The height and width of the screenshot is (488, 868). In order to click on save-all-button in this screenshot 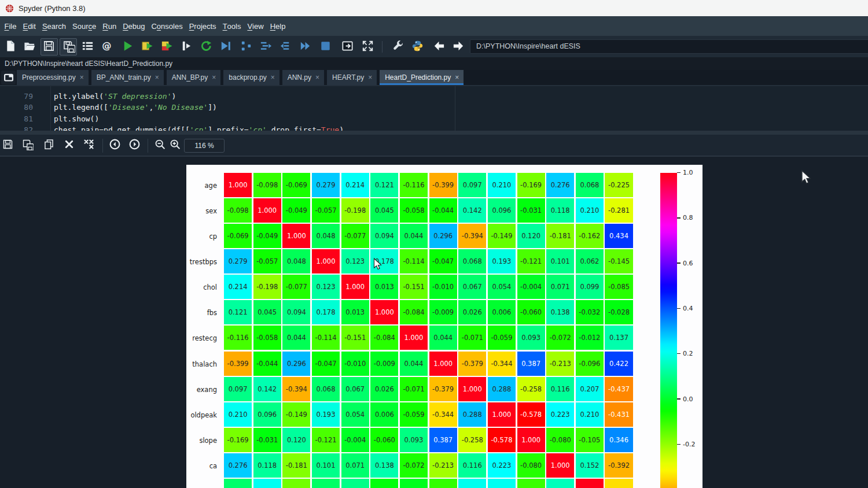, I will do `click(68, 47)`.